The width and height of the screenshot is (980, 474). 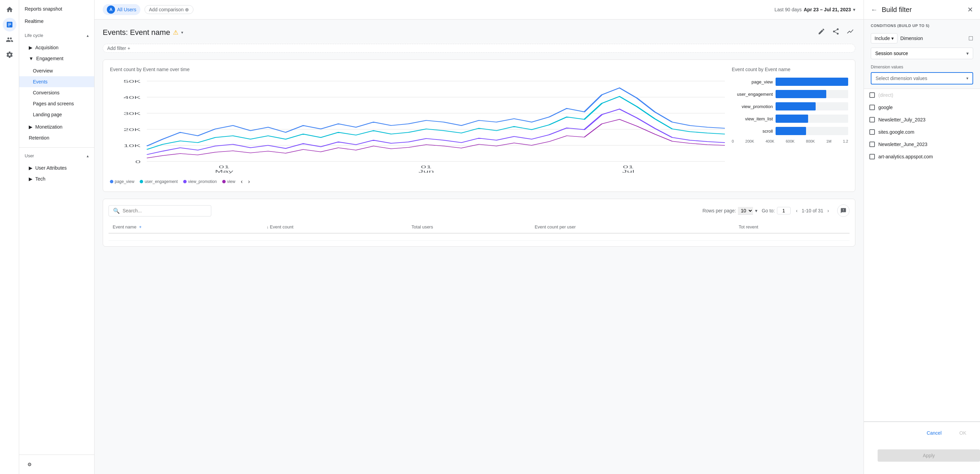 I want to click on legend-label-user-engagement: user_engagement, so click(x=161, y=182).